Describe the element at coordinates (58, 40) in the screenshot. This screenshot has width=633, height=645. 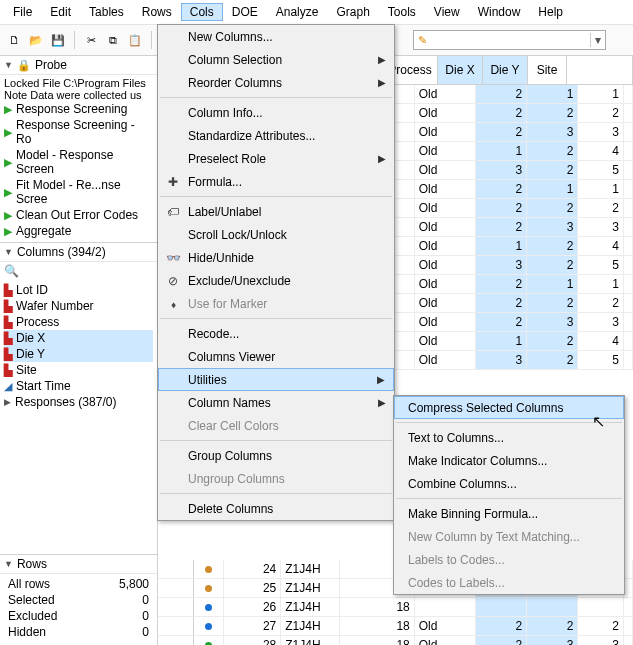
I see `save-icon: 💾` at that location.